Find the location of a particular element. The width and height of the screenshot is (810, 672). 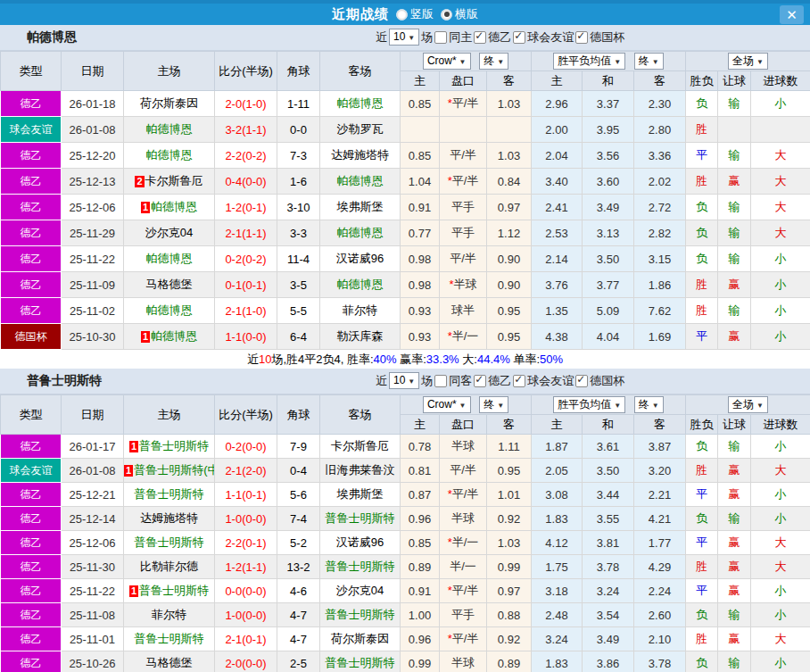

corner-score: 0-0 is located at coordinates (299, 130).